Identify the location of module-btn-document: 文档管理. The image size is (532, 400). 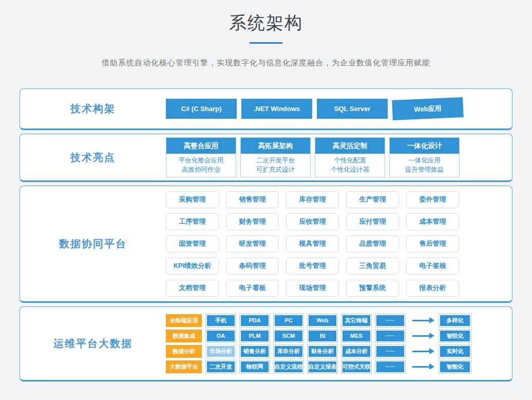
(192, 288).